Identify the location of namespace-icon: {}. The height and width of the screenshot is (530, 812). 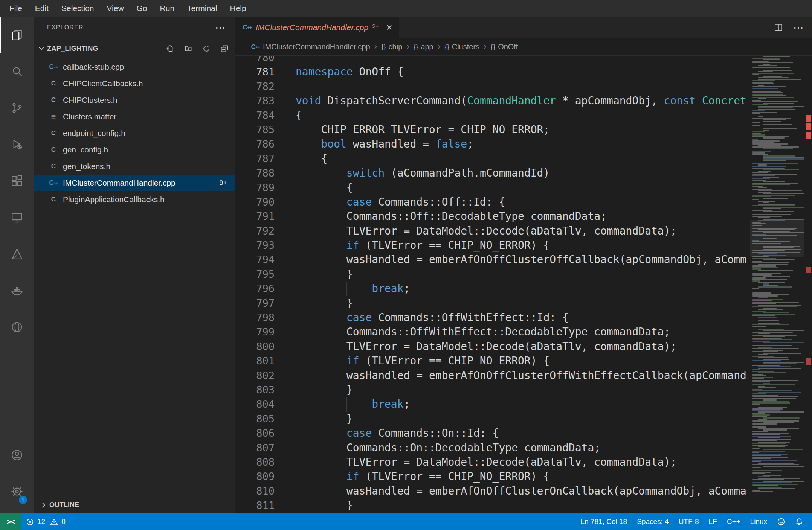
(493, 47).